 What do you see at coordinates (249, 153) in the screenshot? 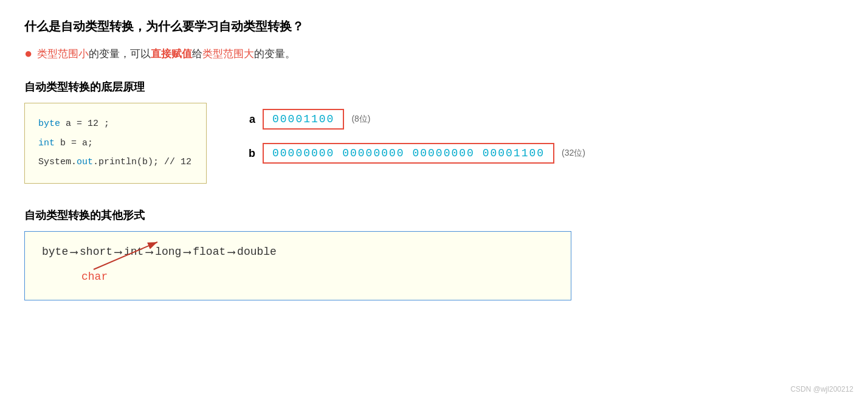
I see `label-b: b` at bounding box center [249, 153].